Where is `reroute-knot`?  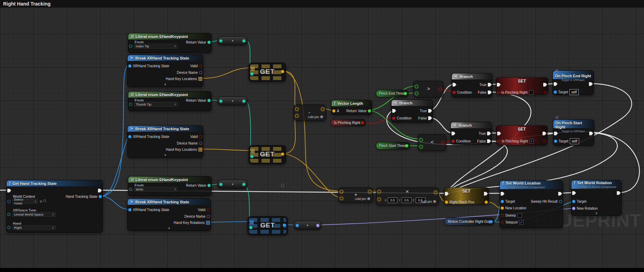 reroute-knot is located at coordinates (282, 185).